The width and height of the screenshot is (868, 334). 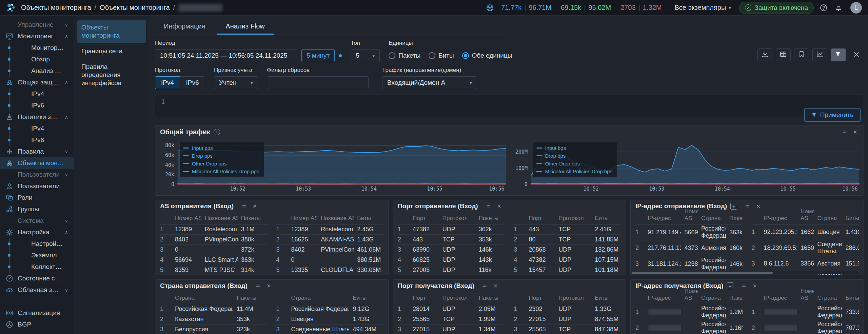 What do you see at coordinates (430, 83) in the screenshot?
I see `traffic-direction-select: Входящий/Домен A ▾` at bounding box center [430, 83].